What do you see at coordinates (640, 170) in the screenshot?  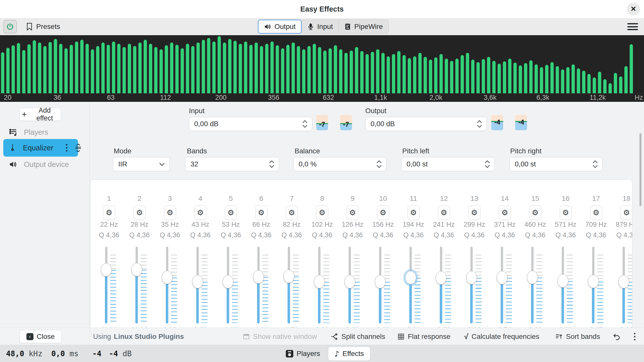 I see `vertical-scrollbar` at bounding box center [640, 170].